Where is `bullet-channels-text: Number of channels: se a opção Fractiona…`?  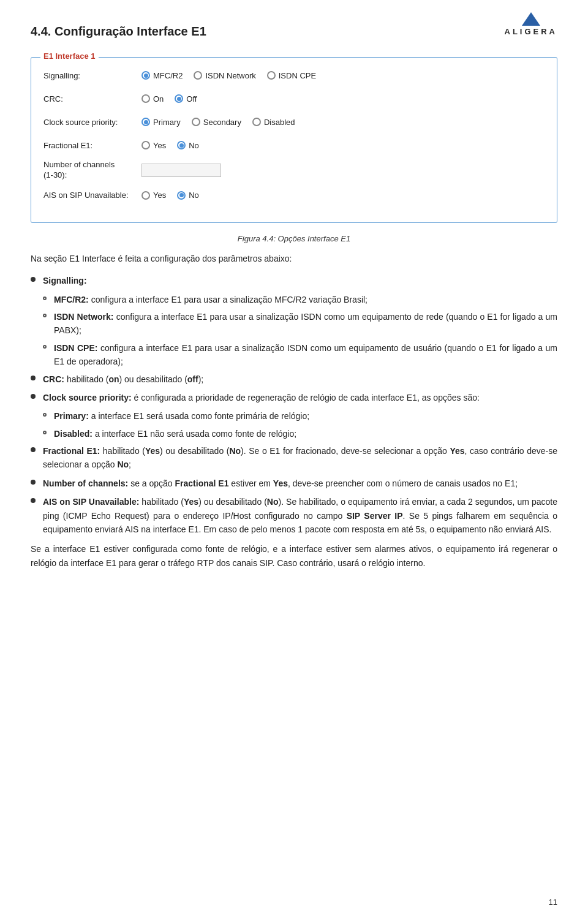 bullet-channels-text: Number of channels: se a opção Fractiona… is located at coordinates (300, 483).